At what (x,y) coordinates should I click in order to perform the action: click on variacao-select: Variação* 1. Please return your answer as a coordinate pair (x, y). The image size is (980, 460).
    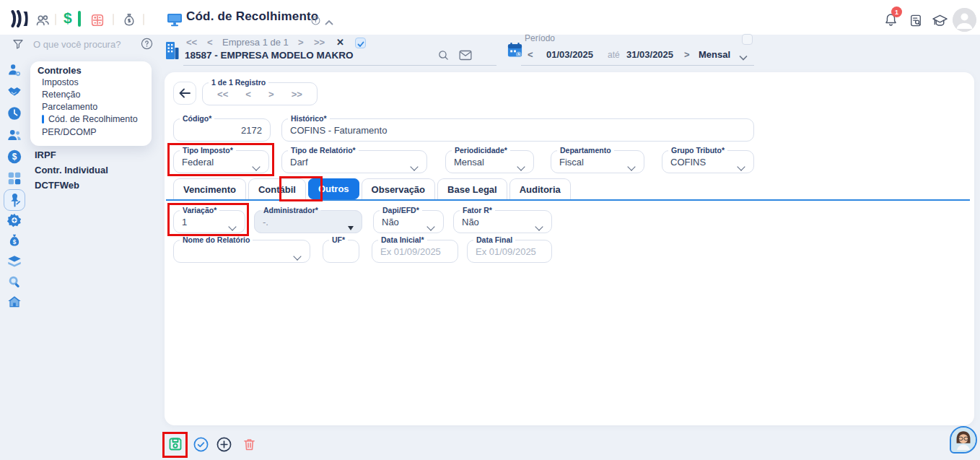
    Looking at the image, I should click on (209, 220).